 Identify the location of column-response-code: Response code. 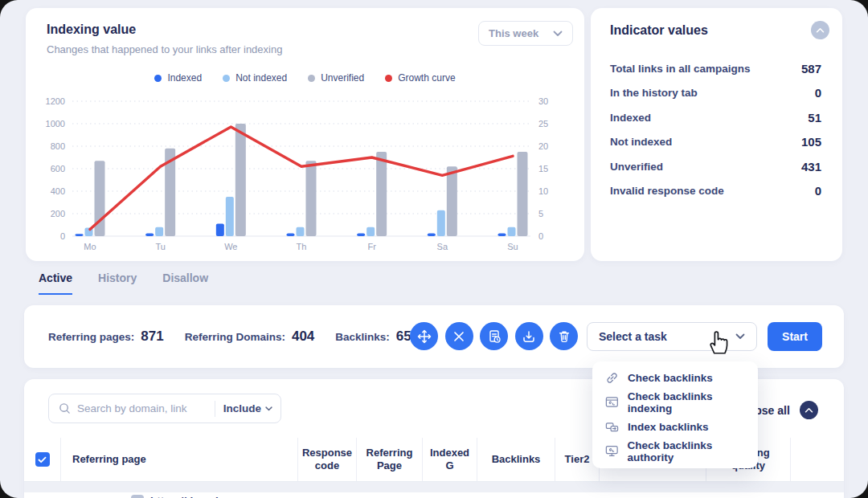
(326, 459).